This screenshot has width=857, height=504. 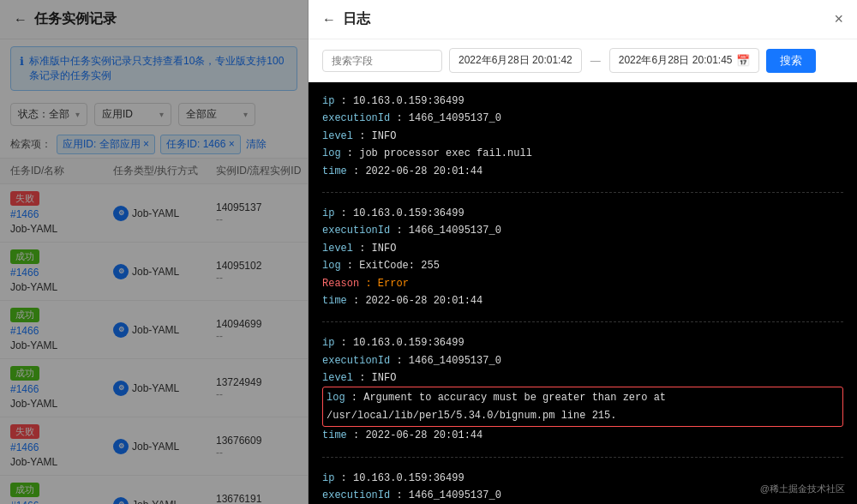 What do you see at coordinates (675, 60) in the screenshot?
I see `date-end-value: 2022年6月28日 20:01:45` at bounding box center [675, 60].